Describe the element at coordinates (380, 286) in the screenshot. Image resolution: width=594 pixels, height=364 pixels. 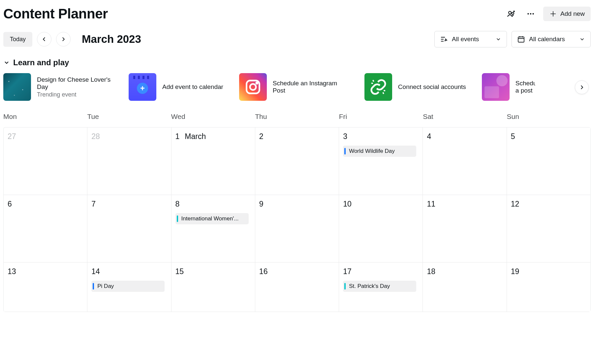
I see `event-chip: St. Patrick's Day` at that location.